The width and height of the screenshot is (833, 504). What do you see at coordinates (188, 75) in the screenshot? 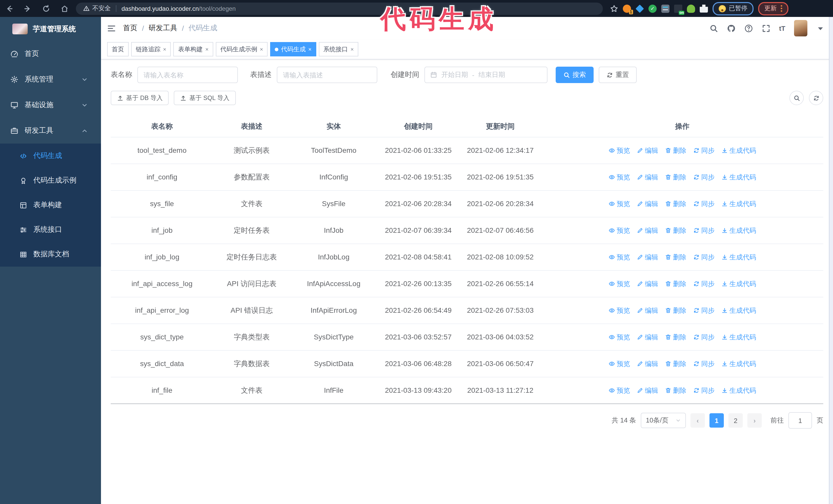
I see `table-name-input` at bounding box center [188, 75].